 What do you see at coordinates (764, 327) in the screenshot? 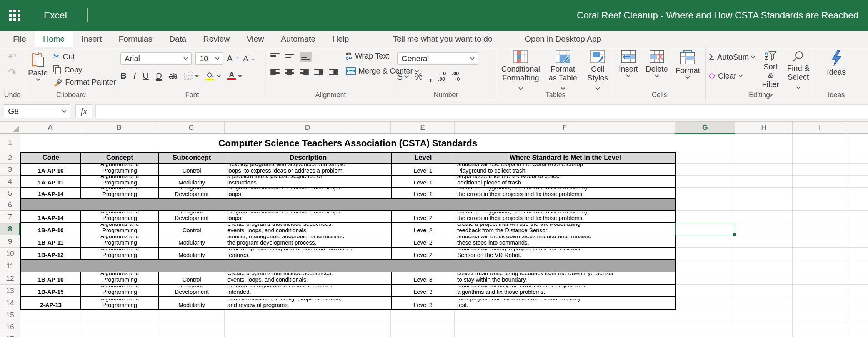
I see `cell-H16` at bounding box center [764, 327].